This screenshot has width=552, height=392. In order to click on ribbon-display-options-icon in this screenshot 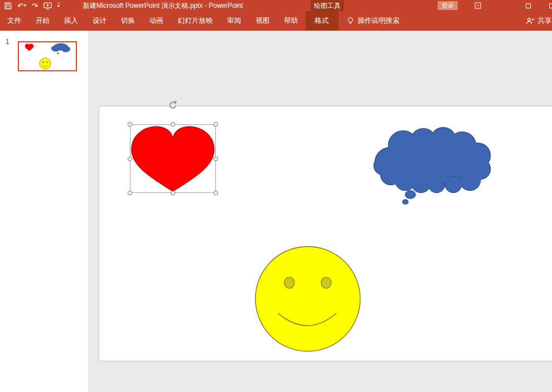, I will do `click(478, 6)`.